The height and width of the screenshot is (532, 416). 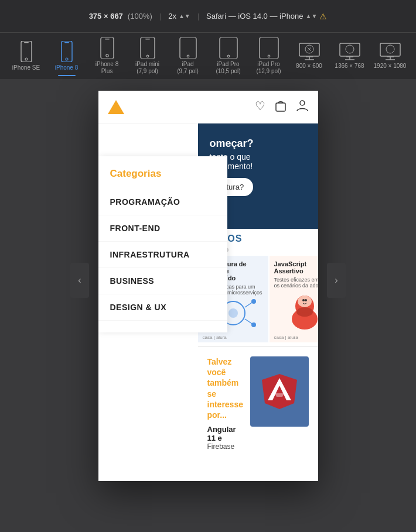 I want to click on book-title-2: JavaScript Assertivo, so click(x=296, y=267).